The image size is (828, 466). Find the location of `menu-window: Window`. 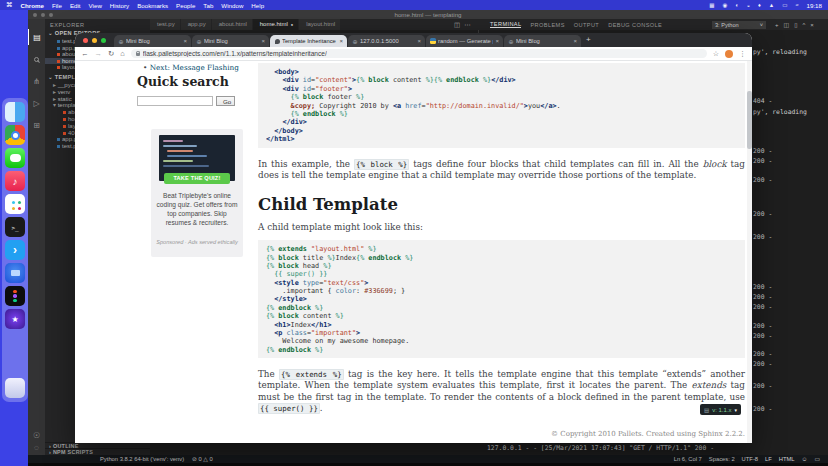

menu-window: Window is located at coordinates (232, 6).